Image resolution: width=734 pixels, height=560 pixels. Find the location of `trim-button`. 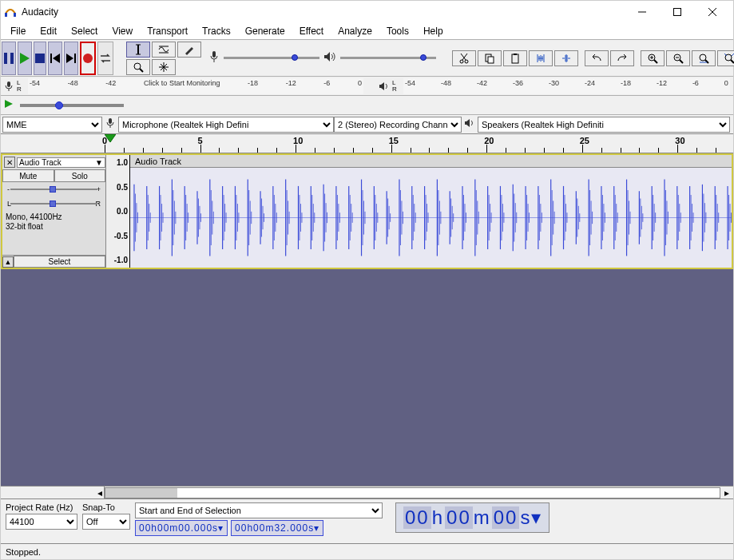

trim-button is located at coordinates (541, 58).